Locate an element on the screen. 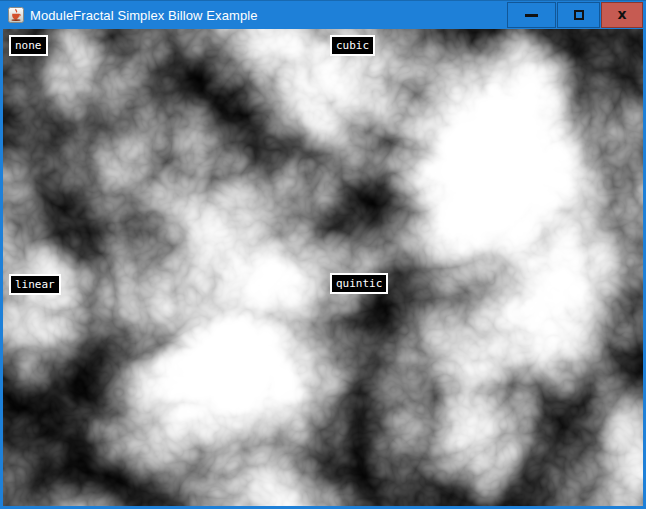 This screenshot has height=509, width=646. titlebar: ModuleFractal Simplex Billow Example x is located at coordinates (323, 14).